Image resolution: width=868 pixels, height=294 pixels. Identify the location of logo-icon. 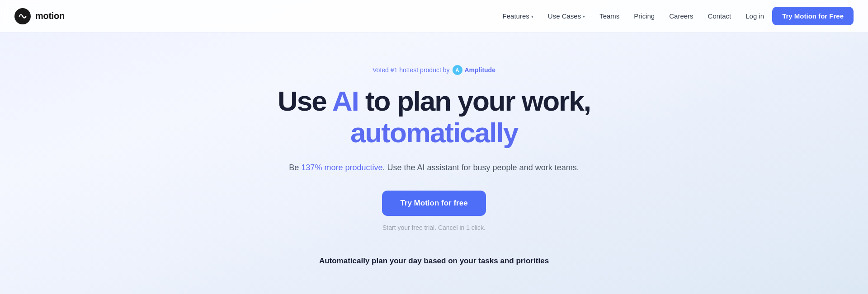
(23, 16).